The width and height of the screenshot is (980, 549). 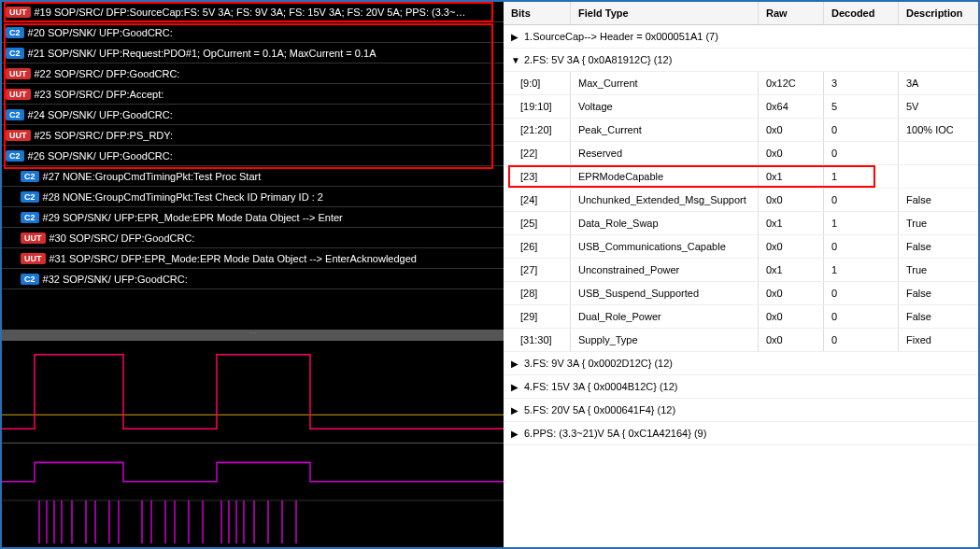 What do you see at coordinates (518, 60) in the screenshot?
I see `collapse-arrow-icon: ▼` at bounding box center [518, 60].